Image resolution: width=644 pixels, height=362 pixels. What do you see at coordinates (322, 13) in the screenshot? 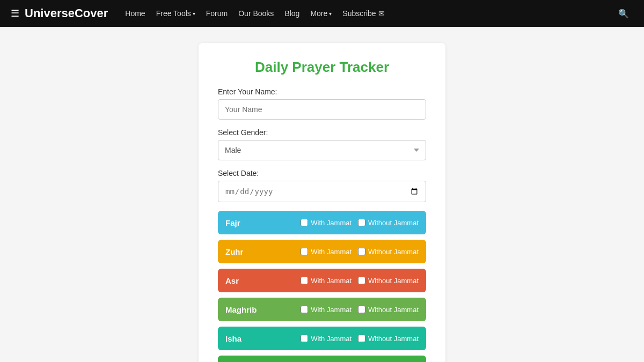
I see `navbar: ☰ UniverseCover Home Free Tools ▾ Forum …` at bounding box center [322, 13].